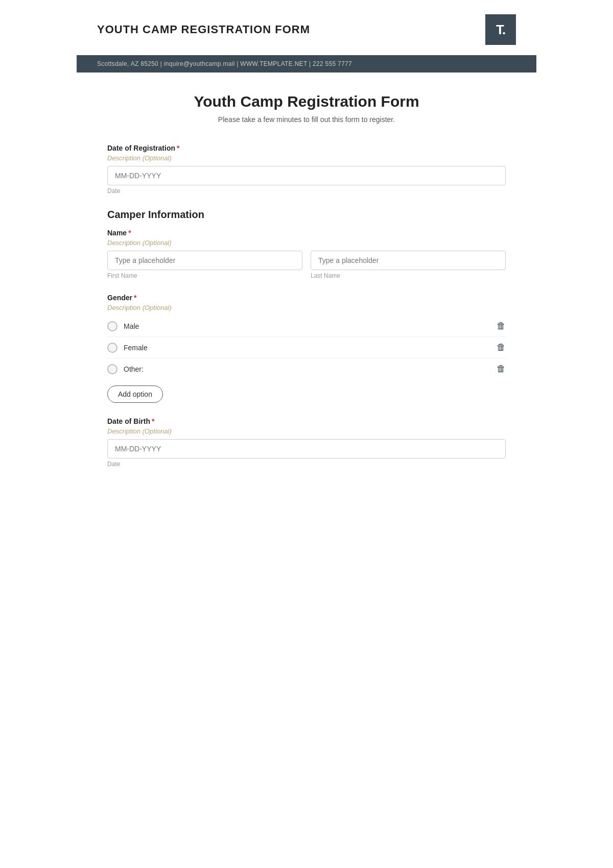 The height and width of the screenshot is (868, 613). I want to click on gender-options: Male 🗑 Female 🗑 Other:, so click(306, 347).